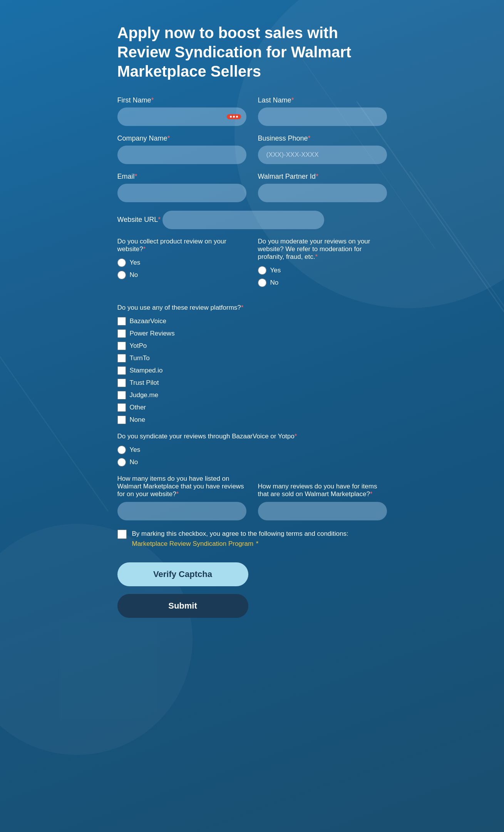  I want to click on email-label: Email*, so click(182, 176).